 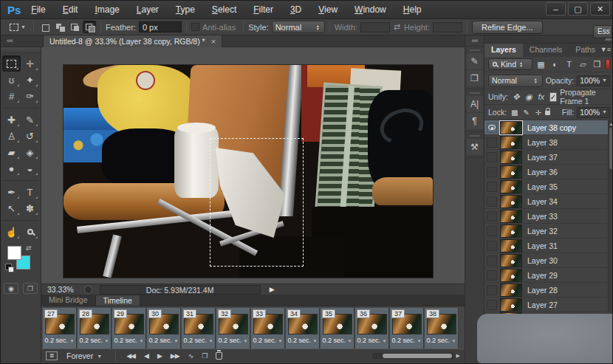 I want to click on rectangular-marquee-tool, so click(x=12, y=63).